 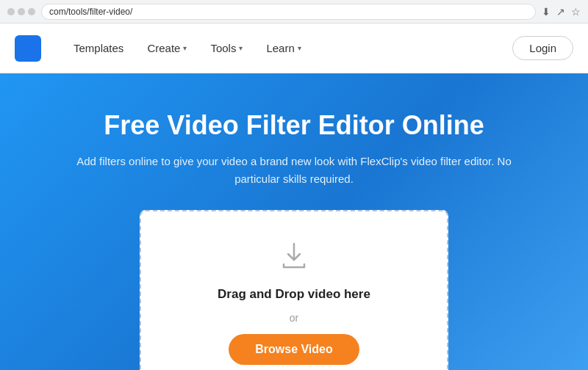 What do you see at coordinates (163, 48) in the screenshot?
I see `create-label: Create` at bounding box center [163, 48].